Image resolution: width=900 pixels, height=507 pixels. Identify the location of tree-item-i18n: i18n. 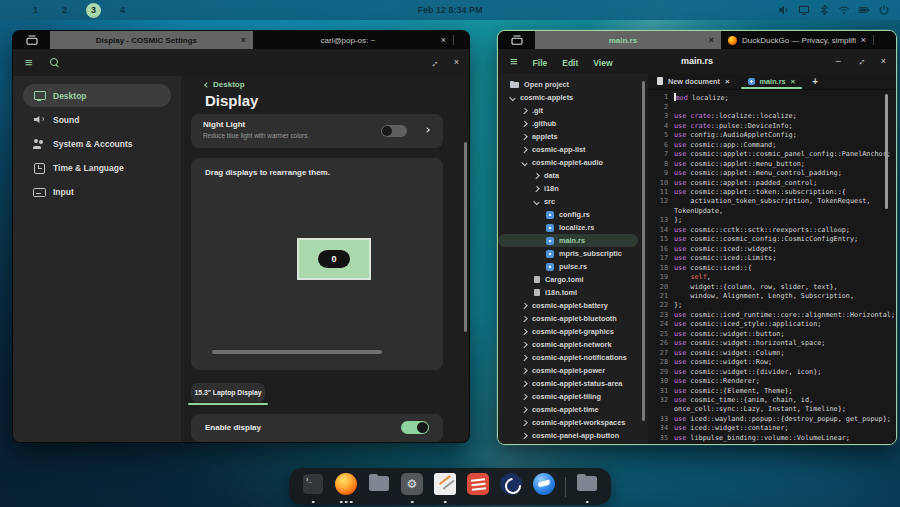
(573, 188).